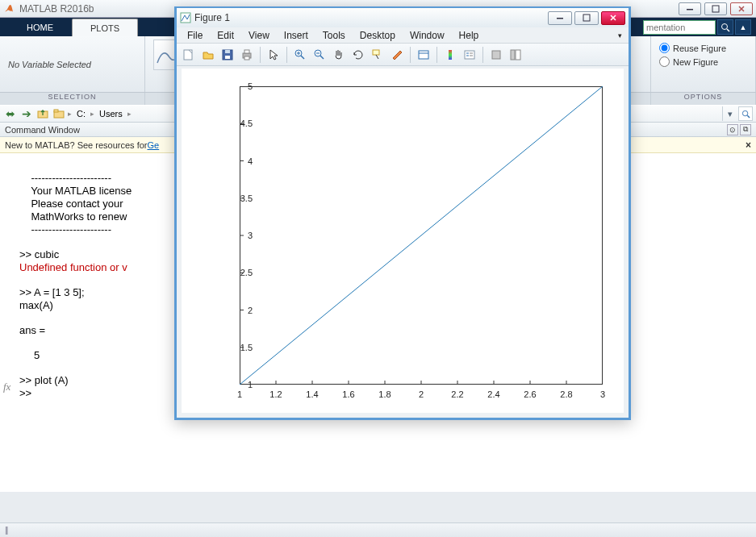 This screenshot has height=537, width=756. I want to click on pan-icon, so click(339, 55).